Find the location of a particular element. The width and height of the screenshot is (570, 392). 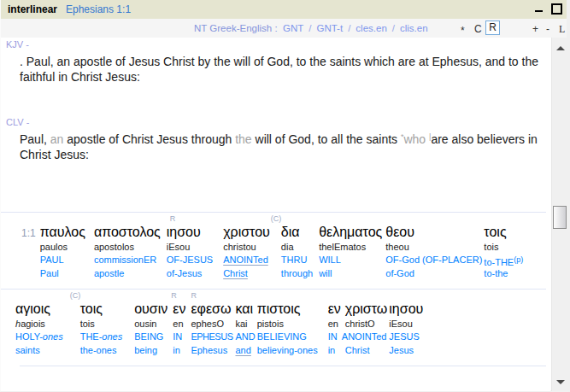

clv-segment: who is located at coordinates (416, 139).